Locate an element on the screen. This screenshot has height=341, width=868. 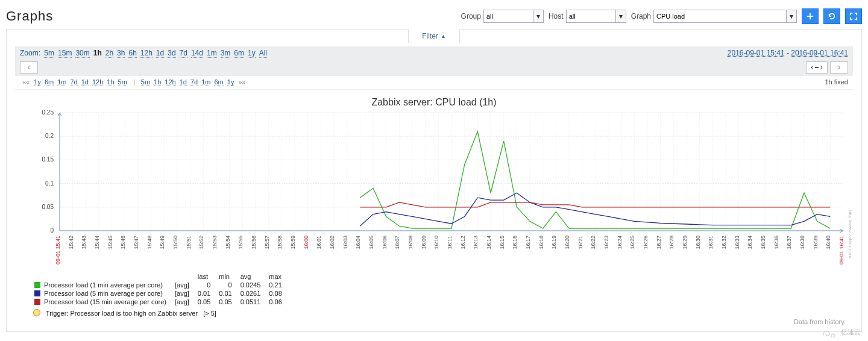
refresh-button is located at coordinates (832, 16).